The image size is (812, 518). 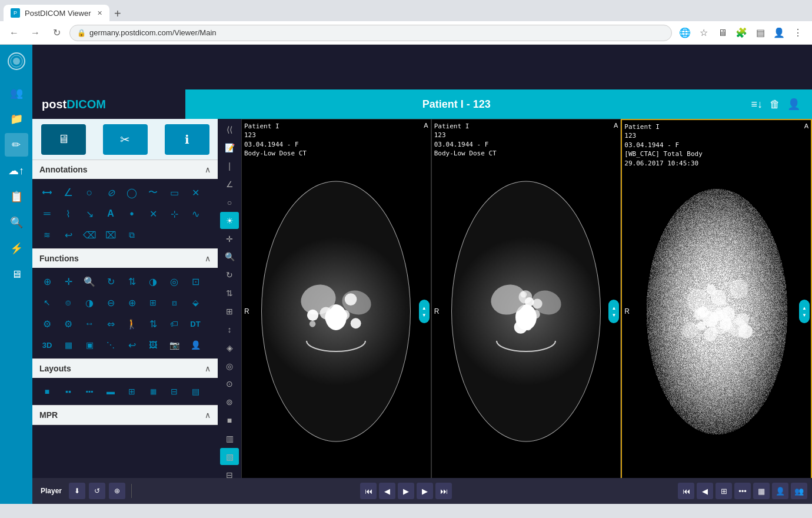 What do you see at coordinates (16, 93) in the screenshot?
I see `sidebar-users-icon: 👥` at bounding box center [16, 93].